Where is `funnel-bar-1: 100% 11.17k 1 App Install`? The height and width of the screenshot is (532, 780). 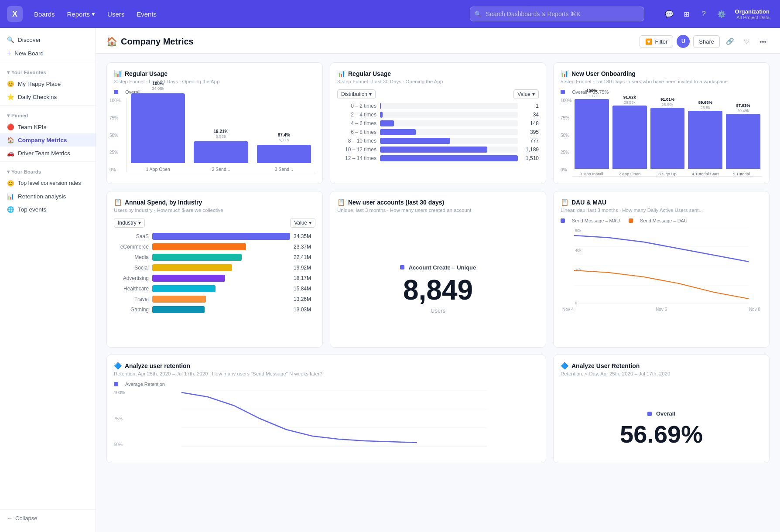
funnel-bar-1: 100% 11.17k 1 App Install is located at coordinates (592, 132).